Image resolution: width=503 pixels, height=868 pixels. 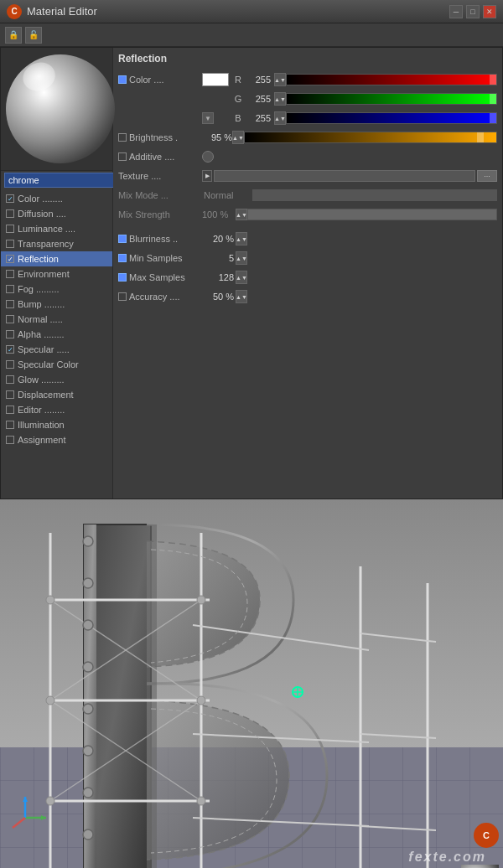 I want to click on g-slider, so click(x=392, y=99).